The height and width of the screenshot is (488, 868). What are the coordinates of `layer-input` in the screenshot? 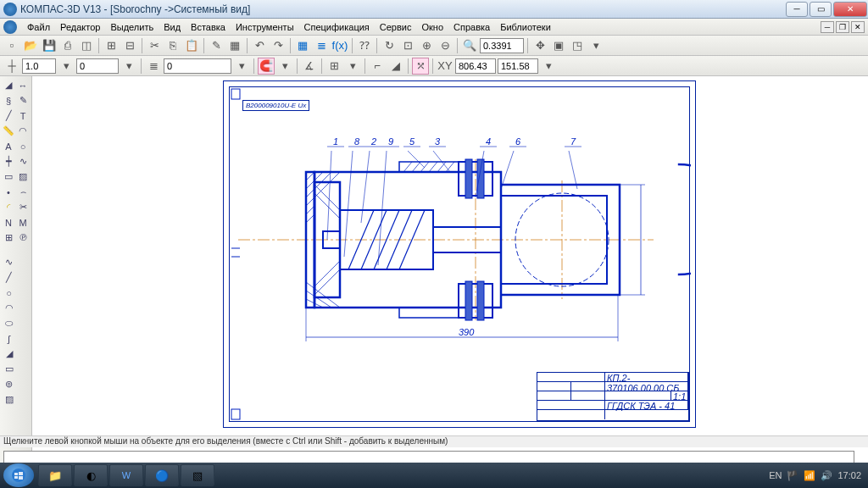 It's located at (198, 66).